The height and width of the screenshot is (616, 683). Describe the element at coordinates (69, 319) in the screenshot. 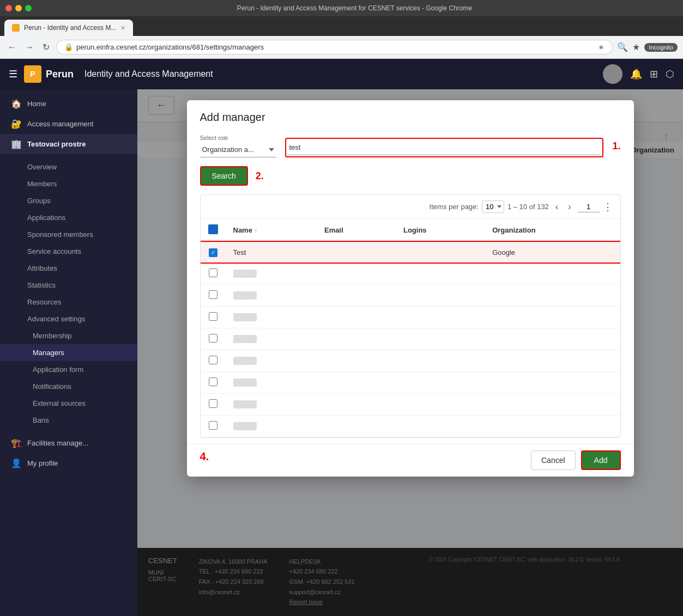

I see `sidebar-item-advanced-settings: Advanced settings` at that location.